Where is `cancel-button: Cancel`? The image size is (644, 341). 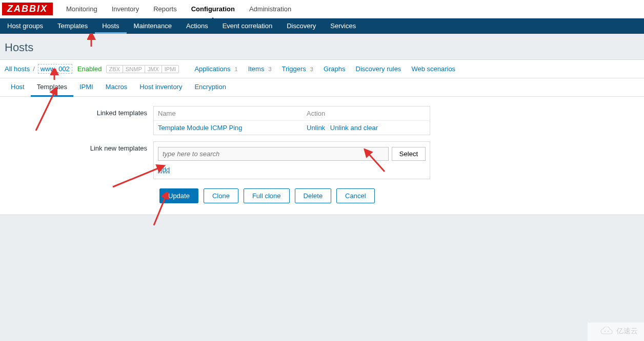 cancel-button: Cancel is located at coordinates (355, 196).